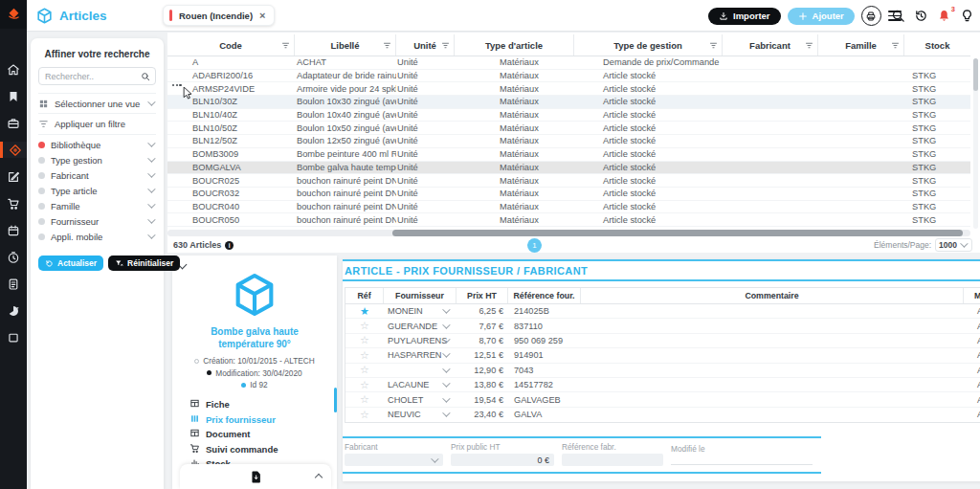 The height and width of the screenshot is (489, 980). What do you see at coordinates (420, 296) in the screenshot?
I see `column-header-fournisseur: Fournisseur` at bounding box center [420, 296].